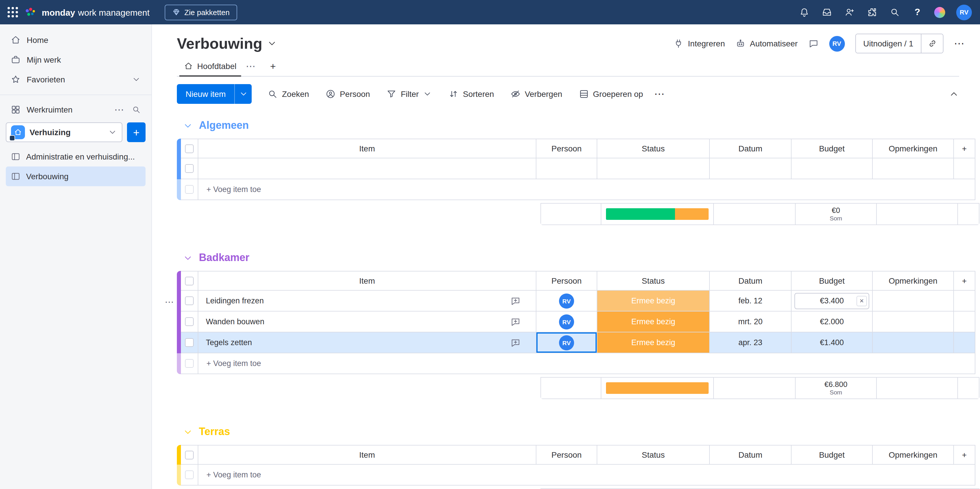 This screenshot has width=980, height=489. I want to click on invite-button: Uitnodigen / 1, so click(888, 43).